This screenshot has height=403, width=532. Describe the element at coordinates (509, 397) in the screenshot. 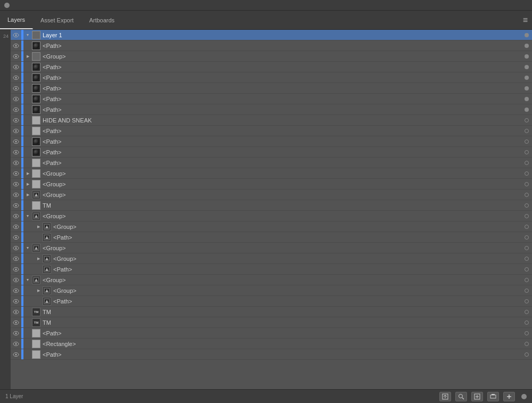

I see `add-icon-btn` at that location.